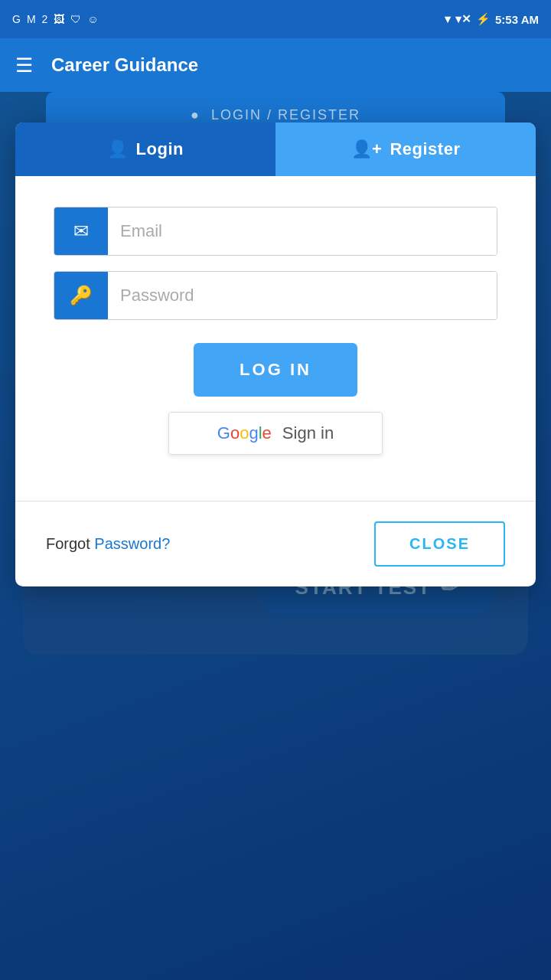  What do you see at coordinates (276, 149) in the screenshot?
I see `modal-tabs: 👤 Login 👤+ Register` at bounding box center [276, 149].